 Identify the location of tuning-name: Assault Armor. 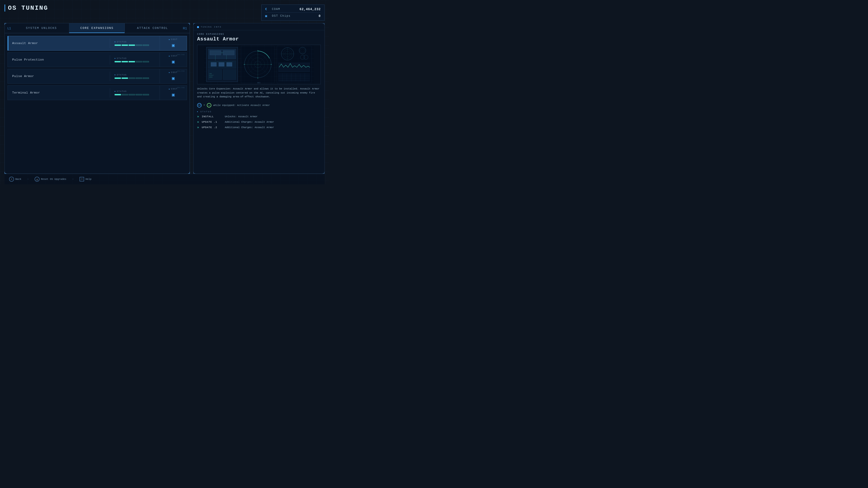
(259, 40).